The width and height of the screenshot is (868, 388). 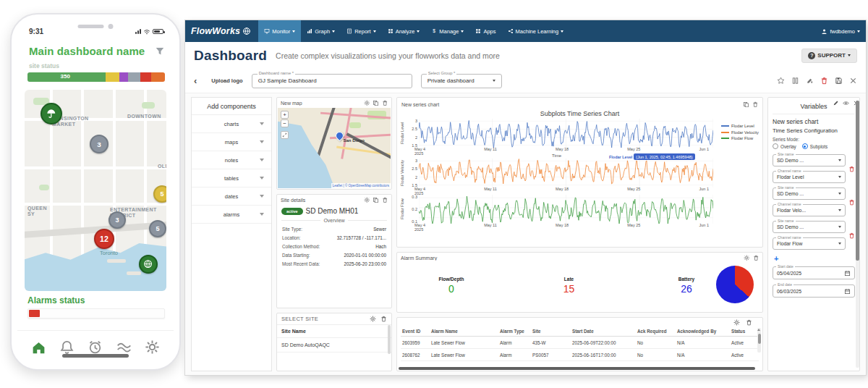 I want to click on map-cluster-marker: 12, so click(x=104, y=239).